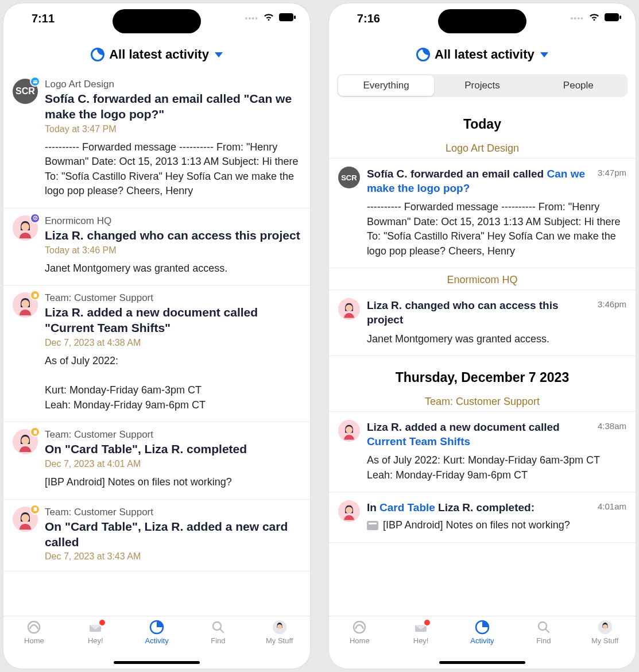 This screenshot has height=672, width=639. What do you see at coordinates (479, 434) in the screenshot?
I see `activity-title: Liza R. added a new document called Curr…` at bounding box center [479, 434].